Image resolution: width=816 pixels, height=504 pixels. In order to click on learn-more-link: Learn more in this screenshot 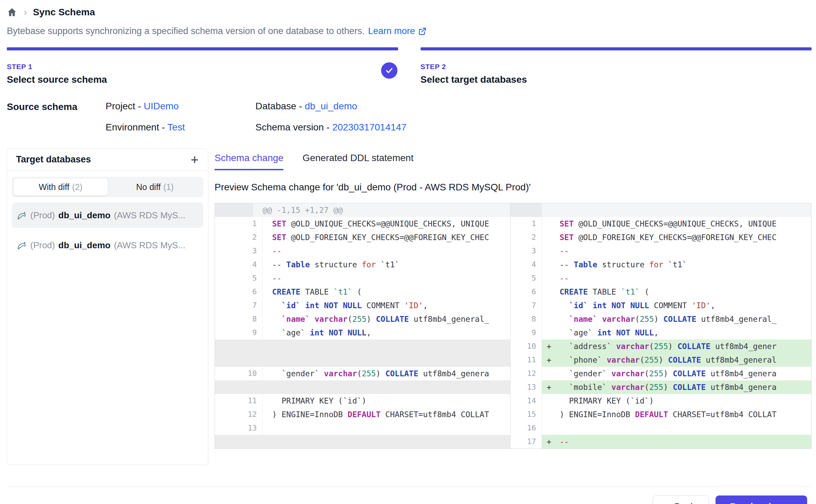, I will do `click(397, 31)`.